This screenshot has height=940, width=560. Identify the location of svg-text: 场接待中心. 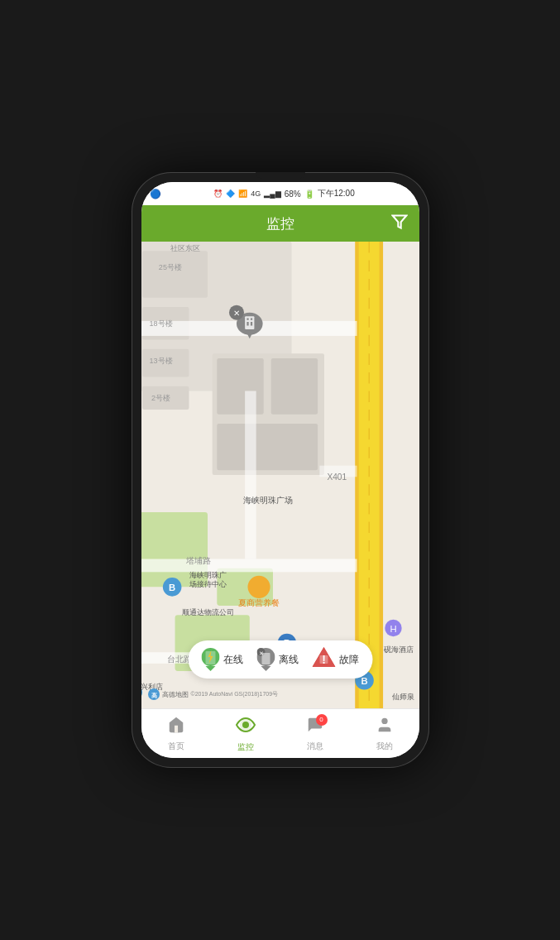
(207, 584).